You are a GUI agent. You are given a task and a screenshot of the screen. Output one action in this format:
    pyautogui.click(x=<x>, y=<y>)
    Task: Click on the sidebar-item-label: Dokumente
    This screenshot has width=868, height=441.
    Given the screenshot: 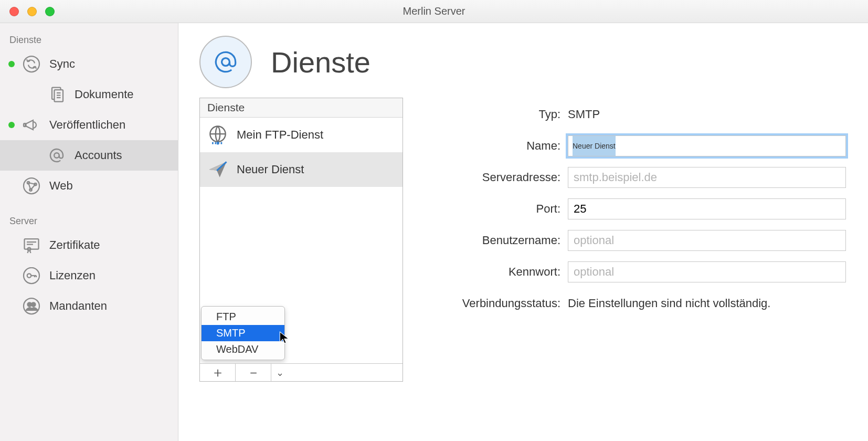 What is the action you would take?
    pyautogui.click(x=104, y=94)
    